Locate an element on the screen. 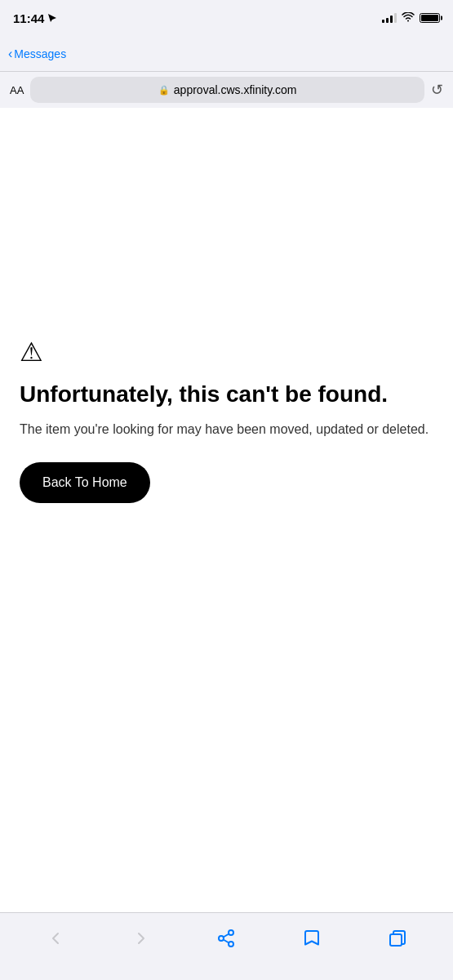 This screenshot has width=453, height=980. forward-button is located at coordinates (141, 938).